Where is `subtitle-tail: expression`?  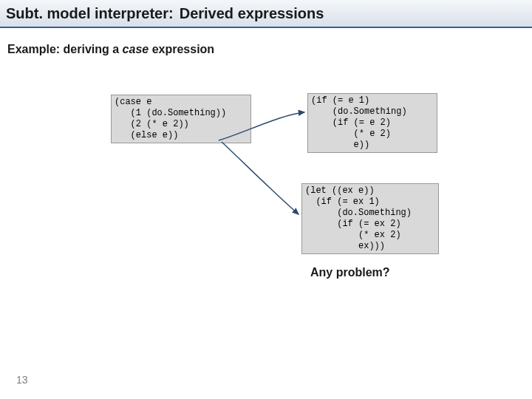
subtitle-tail: expression is located at coordinates (182, 49).